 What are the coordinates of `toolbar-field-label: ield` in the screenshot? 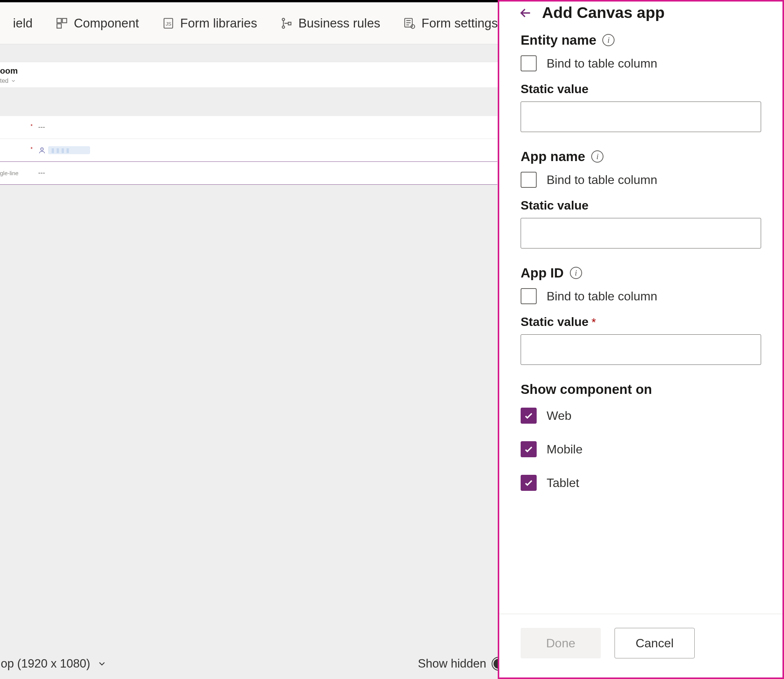 It's located at (23, 23).